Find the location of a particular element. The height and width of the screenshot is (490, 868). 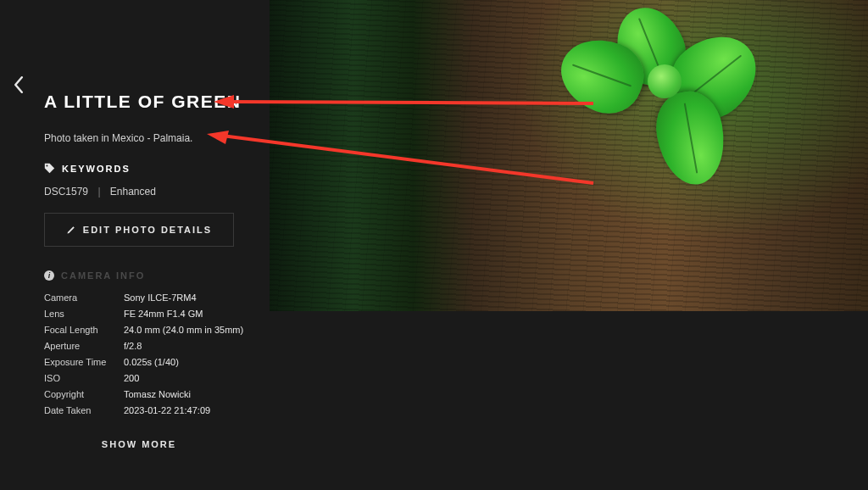

photo-title: A LITTLE OF GREEN is located at coordinates (149, 102).